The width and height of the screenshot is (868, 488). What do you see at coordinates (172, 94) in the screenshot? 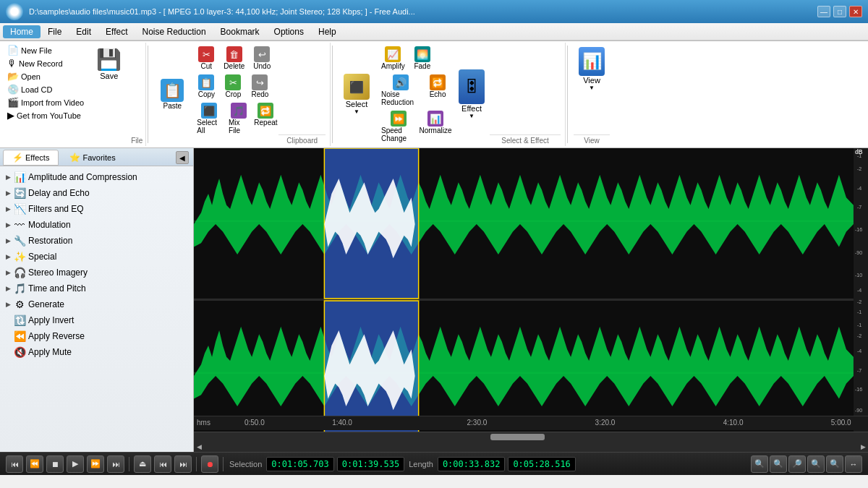
I see `paste-button: 📋 Paste` at bounding box center [172, 94].